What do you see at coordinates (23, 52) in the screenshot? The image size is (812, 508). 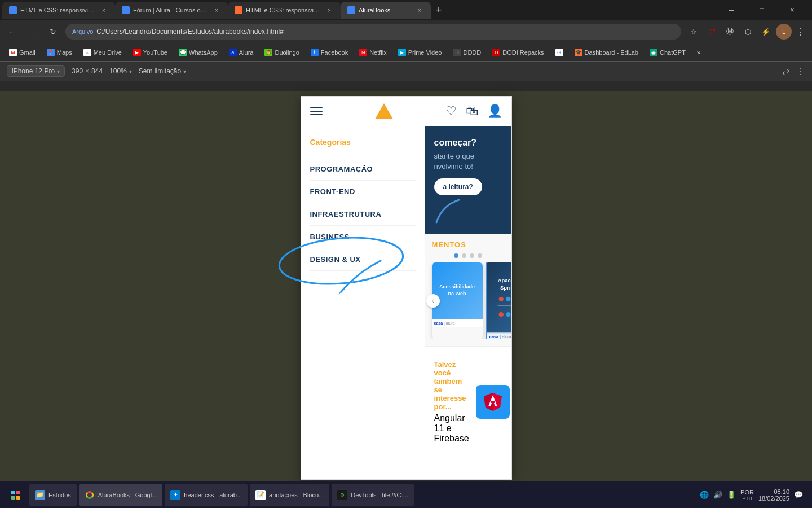 I see `bookmark-gmail: M Gmail` at bounding box center [23, 52].